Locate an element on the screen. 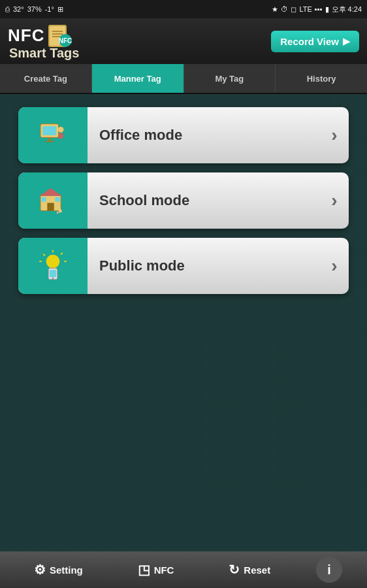 This screenshot has height=588, width=367. battery-percent: 37% is located at coordinates (35, 9).